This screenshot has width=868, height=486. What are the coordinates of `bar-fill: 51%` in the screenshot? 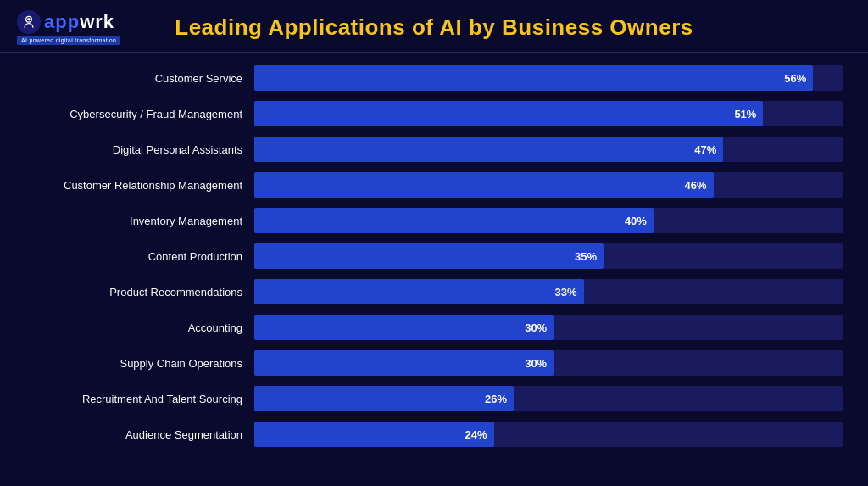 It's located at (509, 114).